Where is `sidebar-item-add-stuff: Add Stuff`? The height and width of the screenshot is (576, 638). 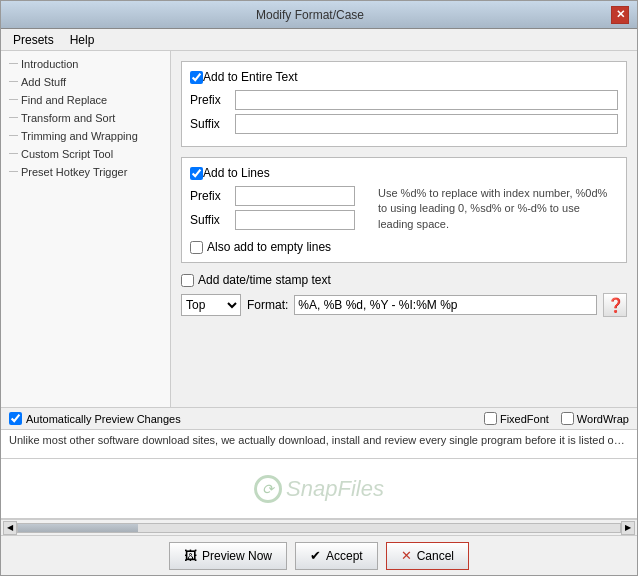 sidebar-item-add-stuff: Add Stuff is located at coordinates (86, 82).